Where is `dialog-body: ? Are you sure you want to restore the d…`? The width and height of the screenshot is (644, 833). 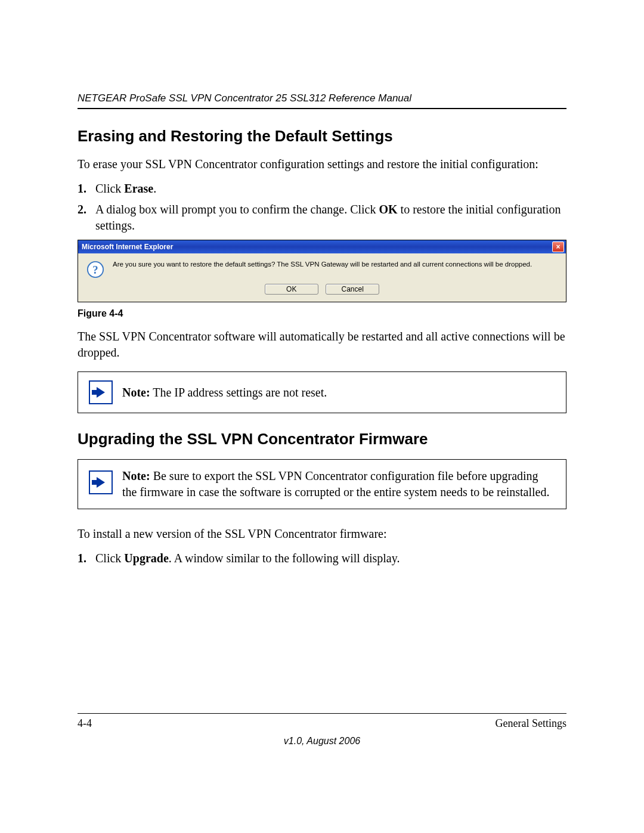 dialog-body: ? Are you sure you want to restore the d… is located at coordinates (322, 267).